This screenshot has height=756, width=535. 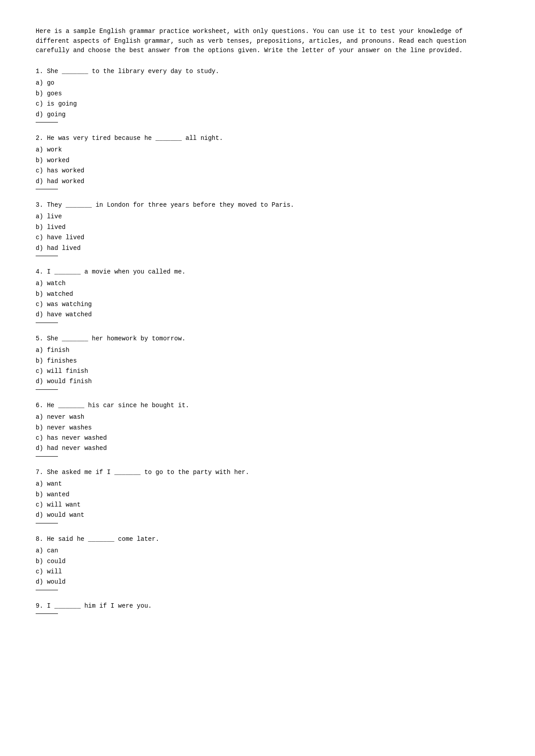 I want to click on question-3-option-1: b) lived, so click(x=268, y=227).